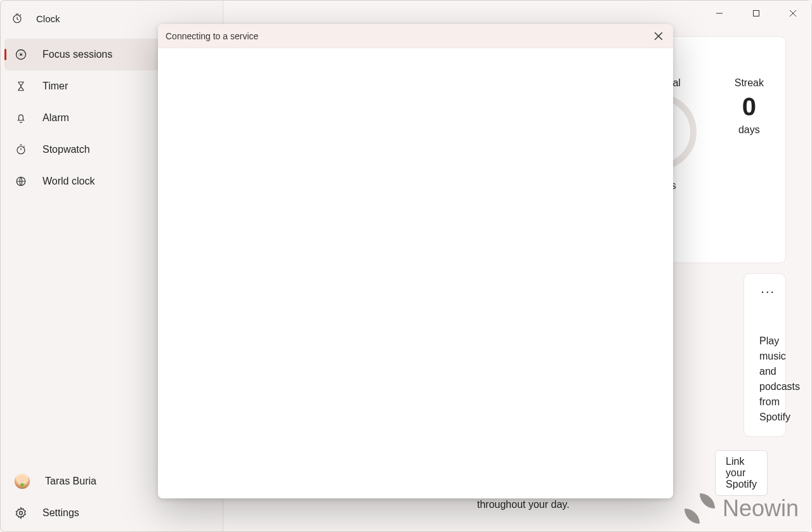 The height and width of the screenshot is (532, 812). What do you see at coordinates (56, 118) in the screenshot?
I see `sidebar-item-label: Alarm` at bounding box center [56, 118].